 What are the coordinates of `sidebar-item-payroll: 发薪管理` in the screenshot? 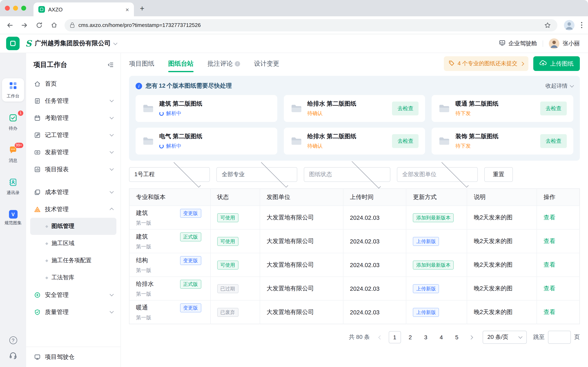 It's located at (73, 152).